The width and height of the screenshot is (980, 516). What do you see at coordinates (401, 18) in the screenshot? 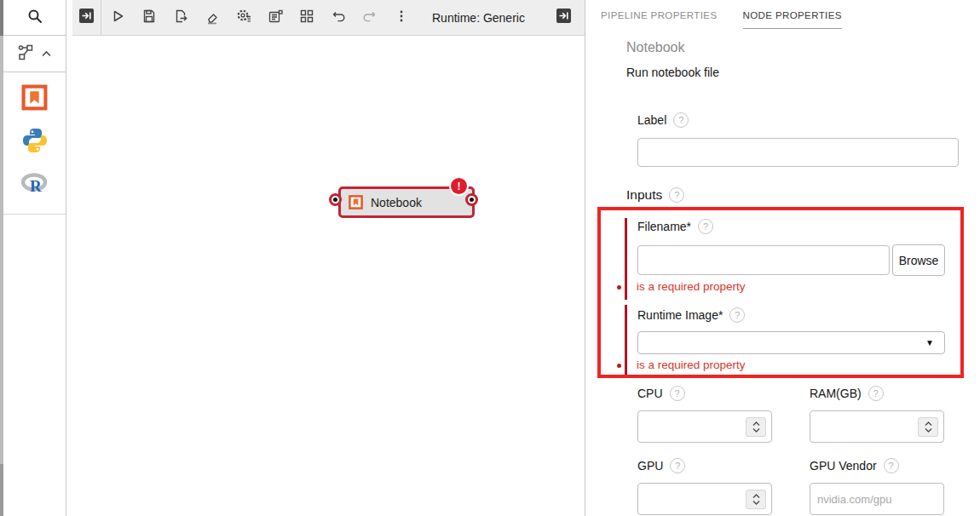
I see `overflow-menu-button` at bounding box center [401, 18].